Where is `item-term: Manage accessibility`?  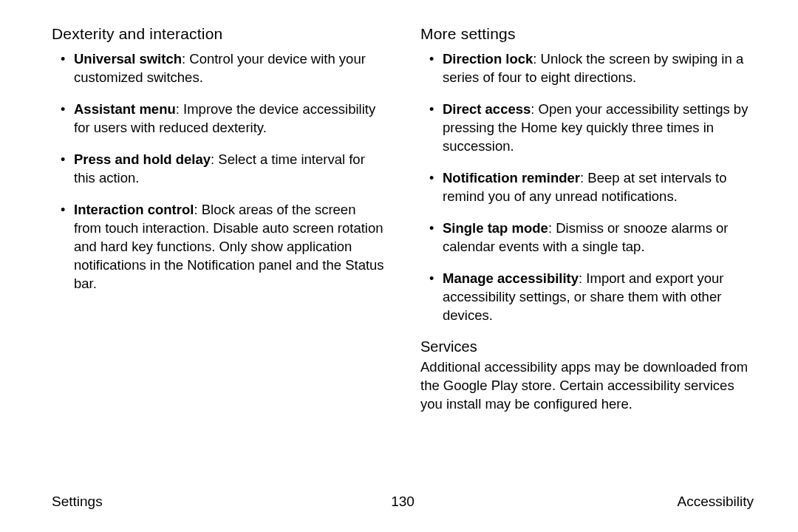
item-term: Manage accessibility is located at coordinates (511, 278).